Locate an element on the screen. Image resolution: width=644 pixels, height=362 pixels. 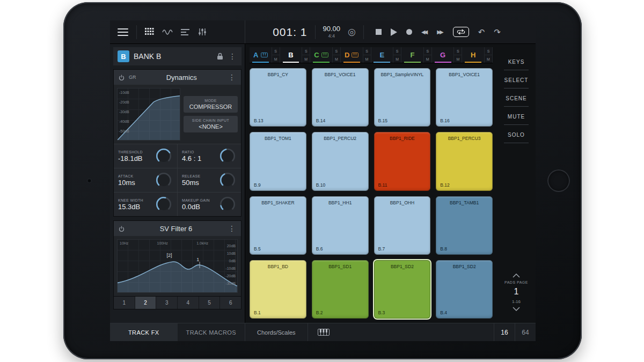
solo-mode-button: SOLO is located at coordinates (516, 137).